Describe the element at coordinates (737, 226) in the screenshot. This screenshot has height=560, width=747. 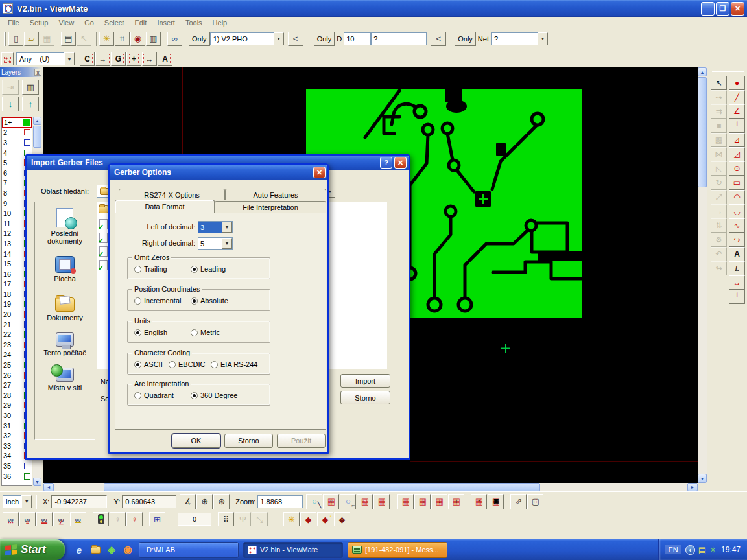
I see `draw-curve-button: ∿` at that location.